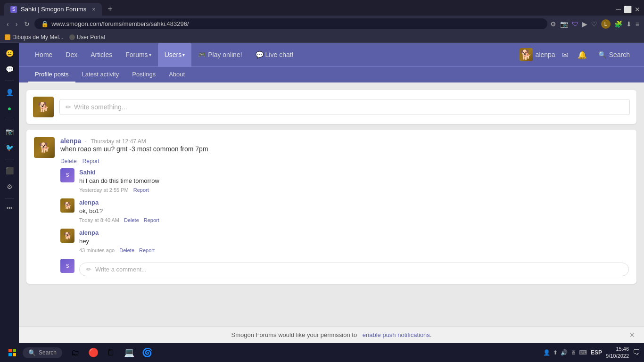 This screenshot has height=362, width=644. I want to click on post-delete-btn: Delete, so click(69, 161).